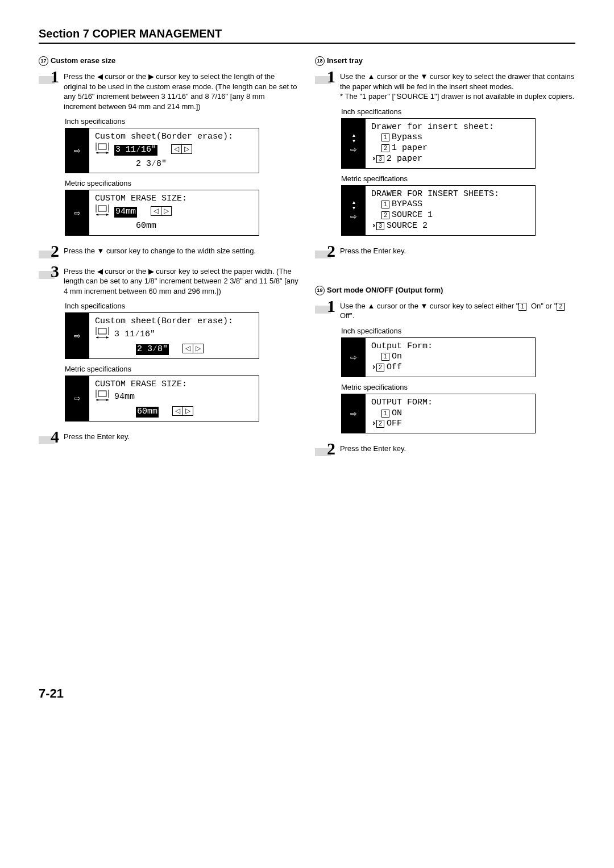 The height and width of the screenshot is (868, 614). What do you see at coordinates (450, 357) in the screenshot?
I see `lcd-body: Output Form: 1On ›2Off` at bounding box center [450, 357].